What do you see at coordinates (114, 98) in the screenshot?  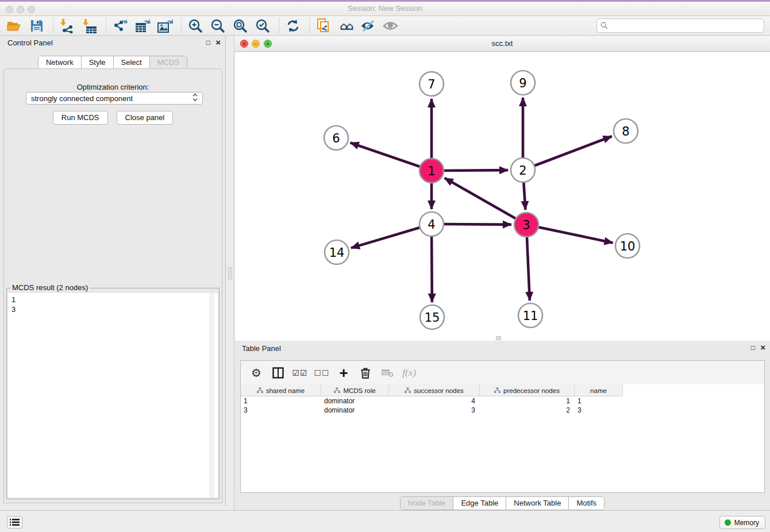 I see `optimization-dropdown: strongly connected component` at bounding box center [114, 98].